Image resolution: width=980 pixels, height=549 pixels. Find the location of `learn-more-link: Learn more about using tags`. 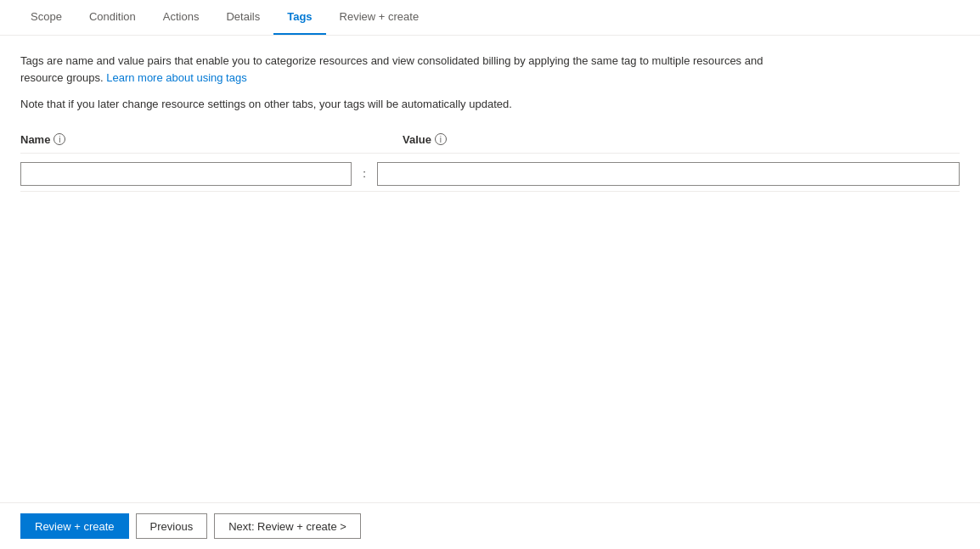

learn-more-link: Learn more about using tags is located at coordinates (177, 78).